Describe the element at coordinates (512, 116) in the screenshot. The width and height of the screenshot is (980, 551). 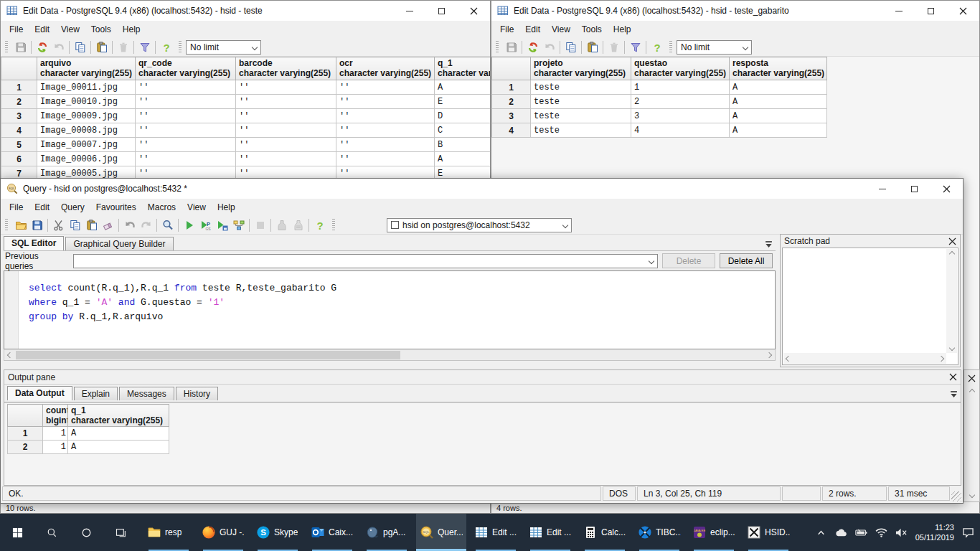
I see `row-number: 3` at that location.